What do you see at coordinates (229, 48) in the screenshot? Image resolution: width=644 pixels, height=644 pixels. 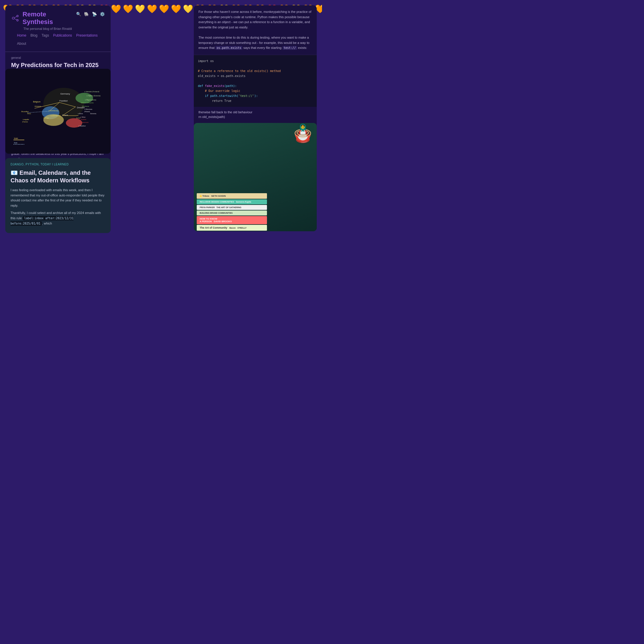 I see `code-inline-1: os.path.exists` at bounding box center [229, 48].